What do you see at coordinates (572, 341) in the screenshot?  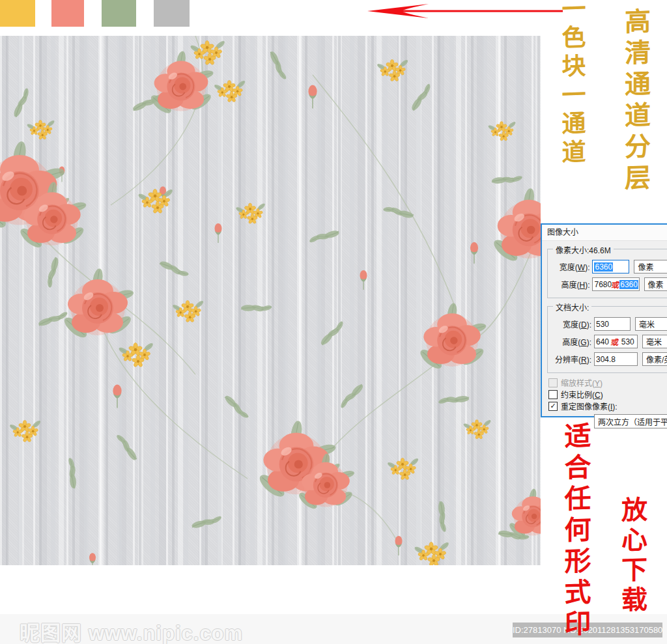 I see `doc-height-label: 高度(G):` at bounding box center [572, 341].